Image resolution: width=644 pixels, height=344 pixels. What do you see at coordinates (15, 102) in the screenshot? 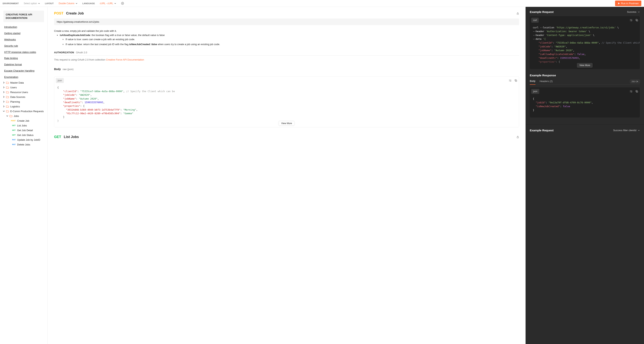
I see `folder-name: Planning` at bounding box center [15, 102].